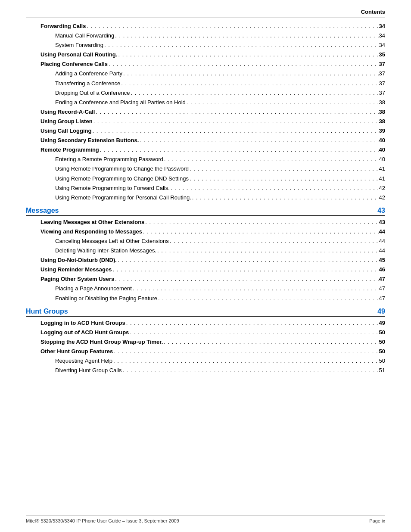  What do you see at coordinates (206, 370) in the screenshot?
I see `toc-entry: Diverting Hunt Group Calls . . . . . . .…` at bounding box center [206, 370].